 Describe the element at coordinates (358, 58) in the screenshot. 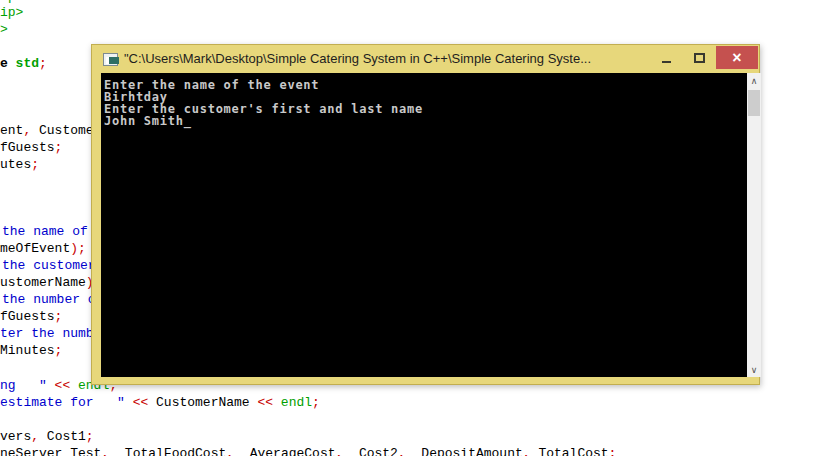

I see `window-title: "C:\Users\Mark\Desktop\Simple Catering S…` at that location.